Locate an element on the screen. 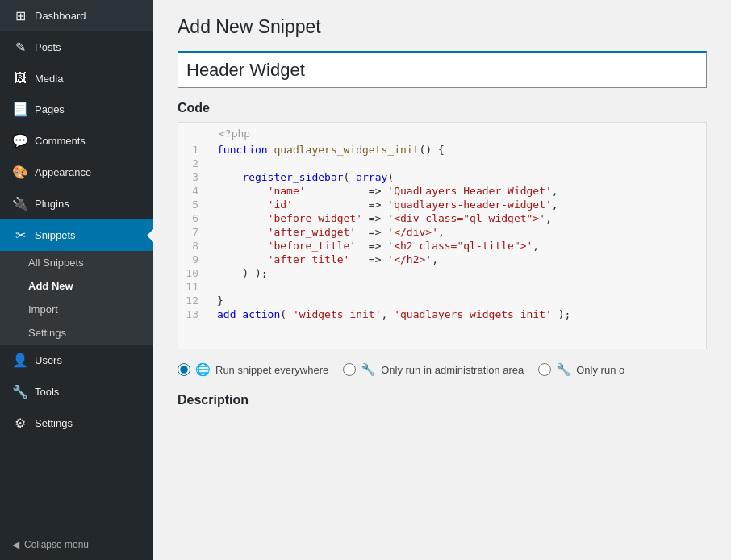 The width and height of the screenshot is (731, 560). wrench-icon: 🔧 is located at coordinates (368, 370).